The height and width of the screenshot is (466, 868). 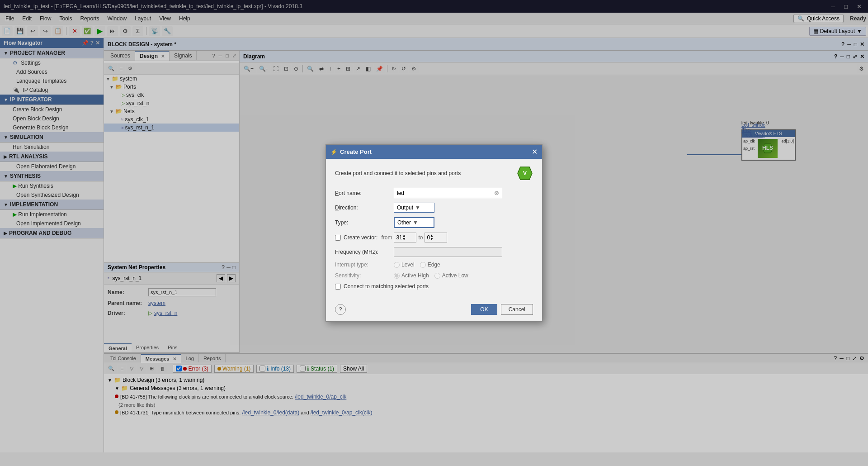 I want to click on dialog-title: Create Port, so click(x=356, y=152).